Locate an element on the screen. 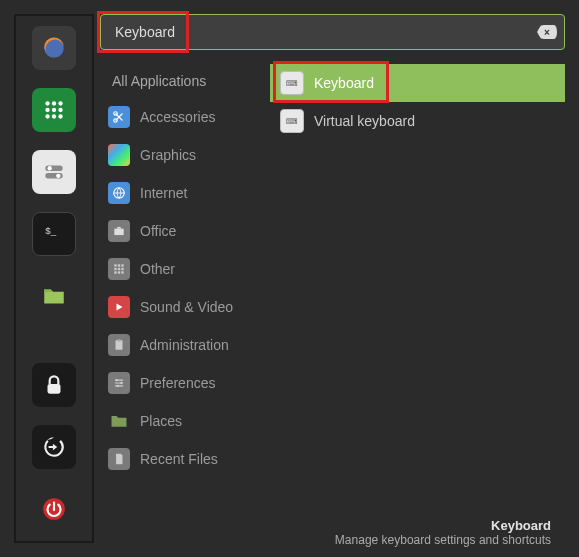 This screenshot has width=579, height=557. dock: $_ is located at coordinates (54, 278).